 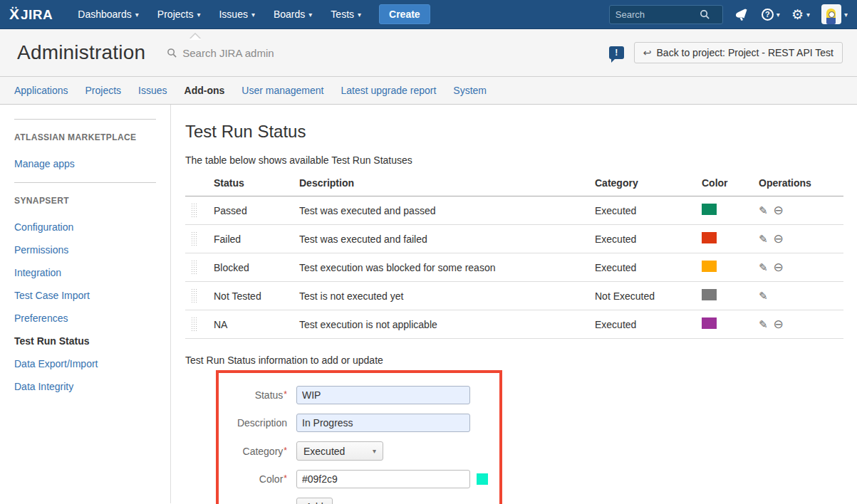 I want to click on description-input, so click(x=383, y=423).